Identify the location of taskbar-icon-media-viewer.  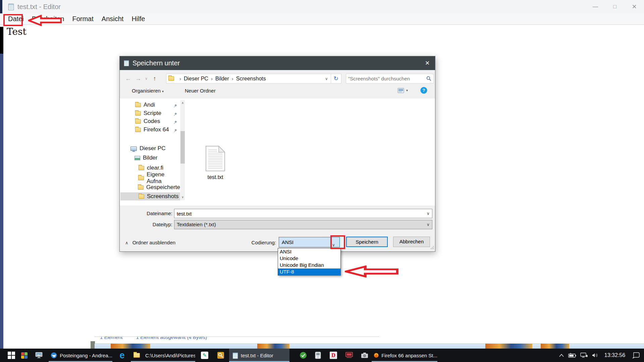
(24, 355).